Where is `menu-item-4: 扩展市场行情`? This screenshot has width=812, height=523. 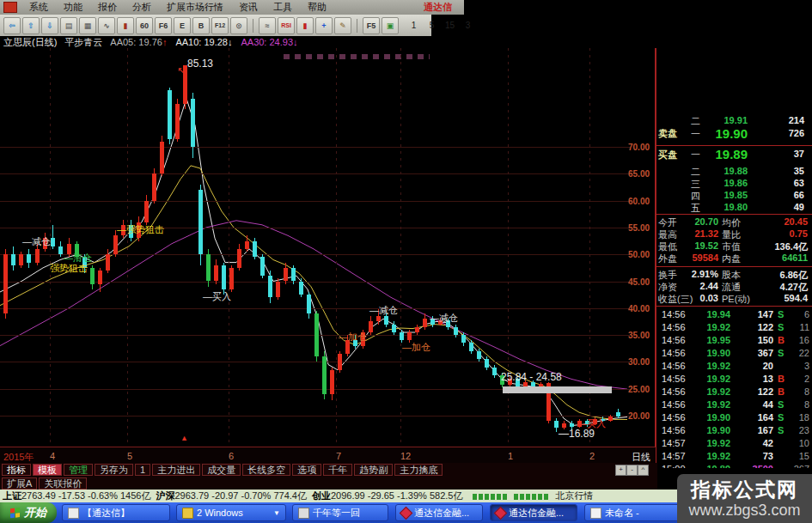 menu-item-4: 扩展市场行情 is located at coordinates (195, 7).